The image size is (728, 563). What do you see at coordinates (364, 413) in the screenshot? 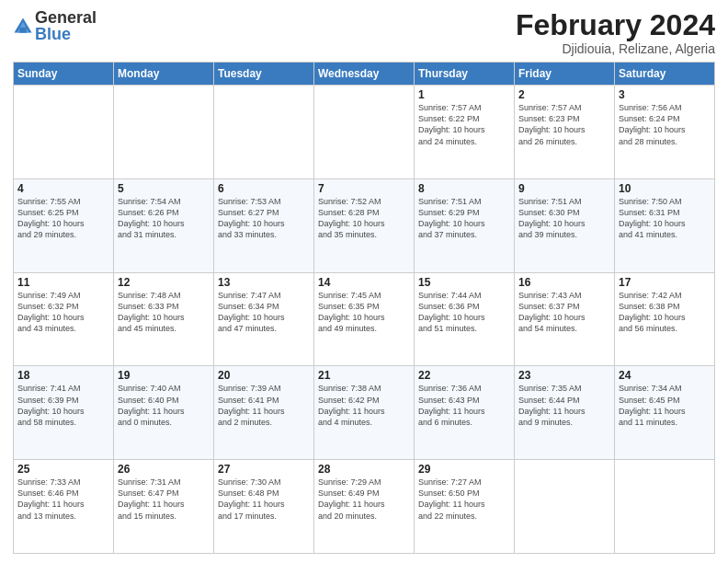
I see `calendar-cell: 21Sunrise: 7:38 AM Sunset: 6:42 PM Dayli…` at bounding box center [364, 413].